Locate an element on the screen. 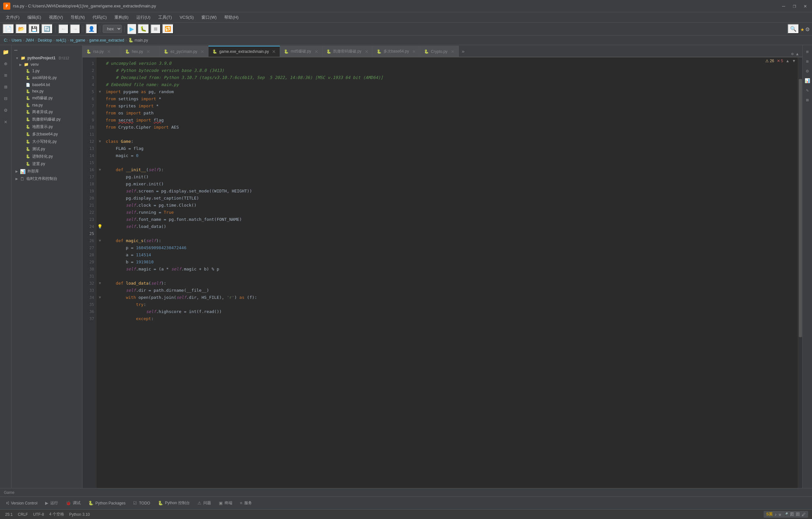 This screenshot has width=812, height=519. tab-ezpyc-close: ✕ is located at coordinates (202, 52).